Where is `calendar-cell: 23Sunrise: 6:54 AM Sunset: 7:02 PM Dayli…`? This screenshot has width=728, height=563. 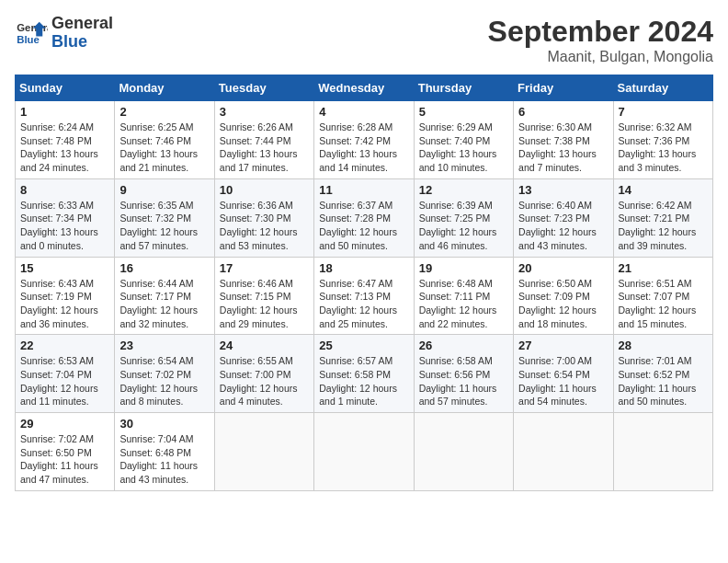 calendar-cell: 23Sunrise: 6:54 AM Sunset: 7:02 PM Dayli… is located at coordinates (165, 373).